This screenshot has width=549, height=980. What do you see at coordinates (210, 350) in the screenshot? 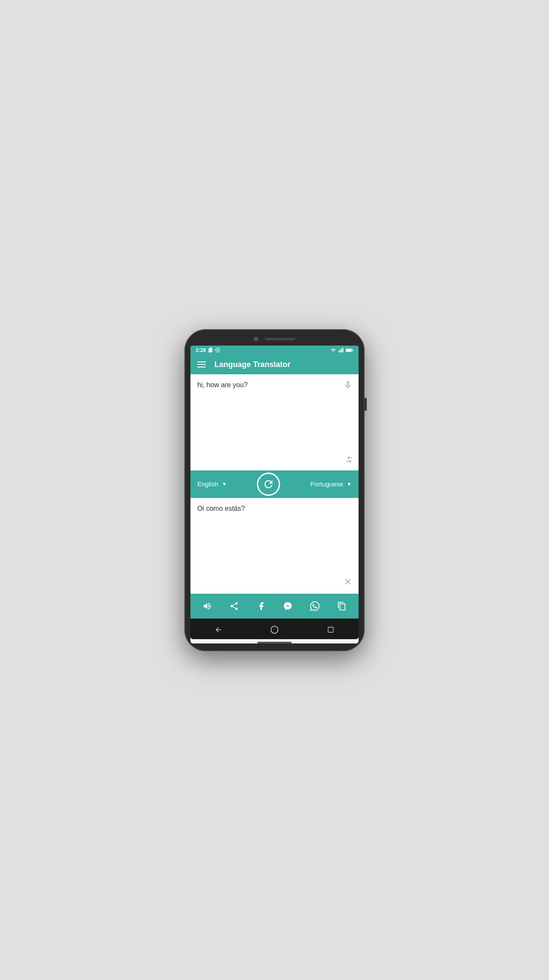
I see `sd-card-icon` at bounding box center [210, 350].